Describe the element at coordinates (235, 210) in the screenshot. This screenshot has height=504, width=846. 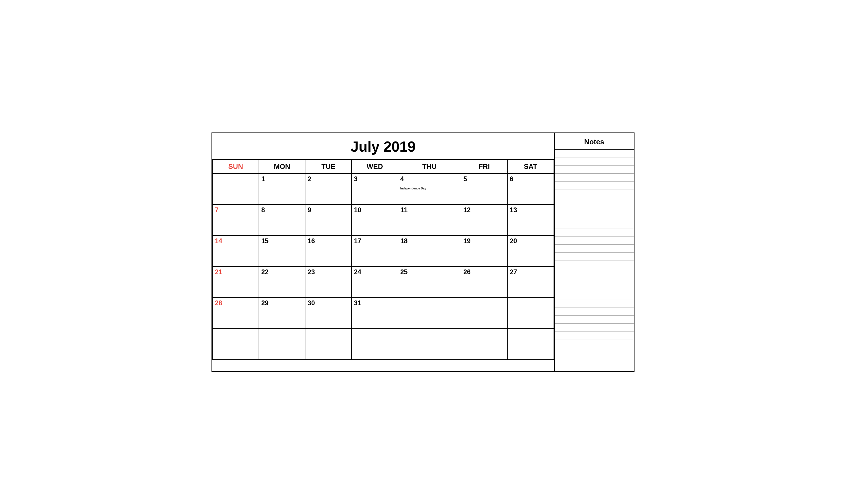
I see `day-number-w1-d0: 7` at that location.